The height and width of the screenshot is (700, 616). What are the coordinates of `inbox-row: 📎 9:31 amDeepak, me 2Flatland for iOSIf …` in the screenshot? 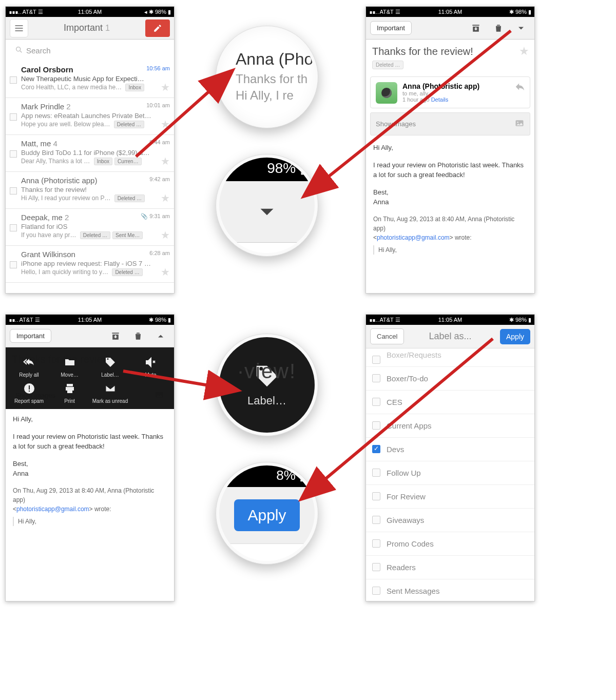 It's located at (90, 227).